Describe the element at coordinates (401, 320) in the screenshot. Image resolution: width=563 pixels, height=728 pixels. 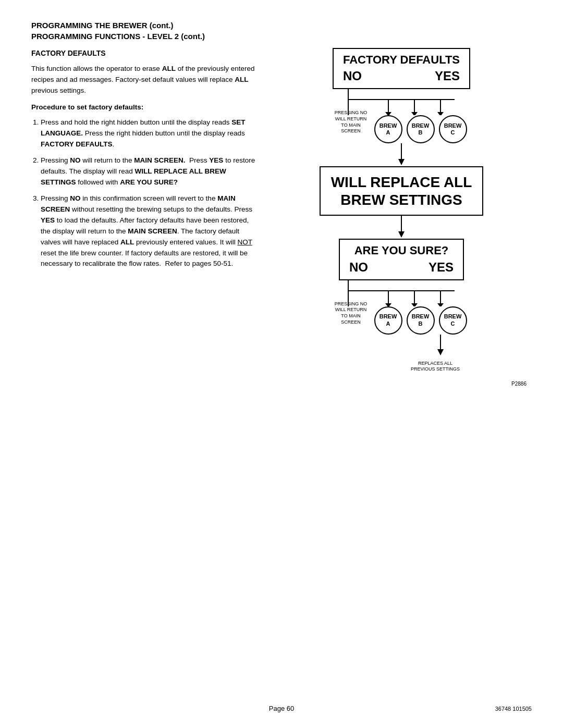
I see `brew-row-2: PRESSING NO WILL RETURN TO MAIN SCREEN B…` at that location.